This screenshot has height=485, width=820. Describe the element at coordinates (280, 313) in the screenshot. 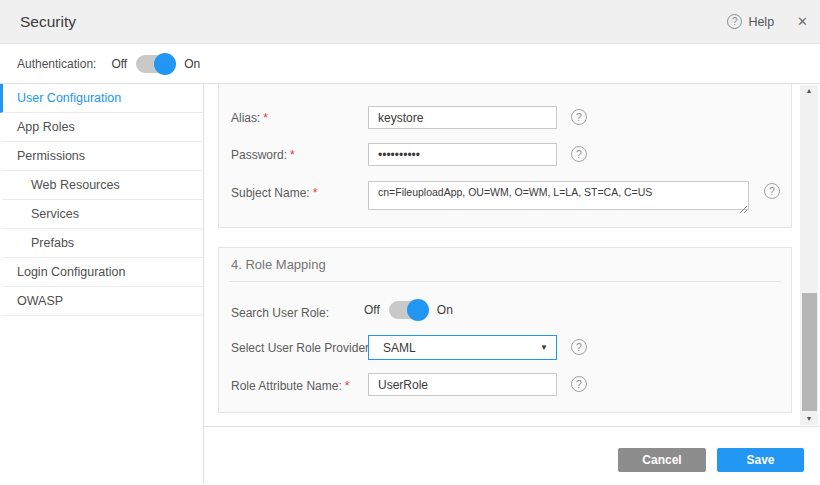

I see `search-user-role-label: Search User Role:` at that location.